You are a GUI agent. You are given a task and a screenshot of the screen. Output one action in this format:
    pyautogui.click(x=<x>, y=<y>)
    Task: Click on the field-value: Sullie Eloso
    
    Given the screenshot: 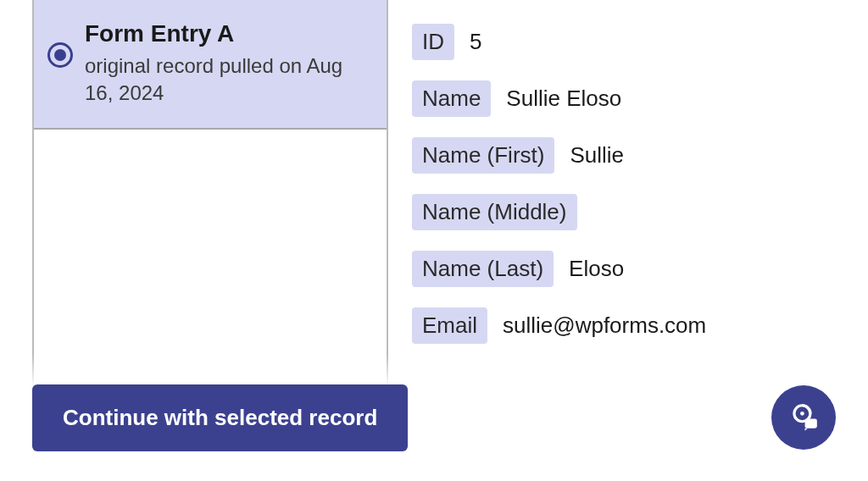 What is the action you would take?
    pyautogui.click(x=564, y=98)
    